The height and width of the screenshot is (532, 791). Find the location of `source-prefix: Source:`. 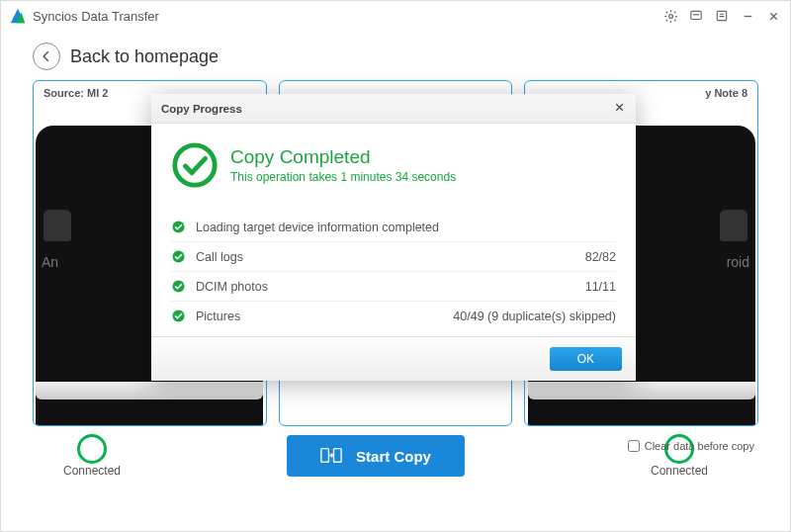

source-prefix: Source: is located at coordinates (63, 93).